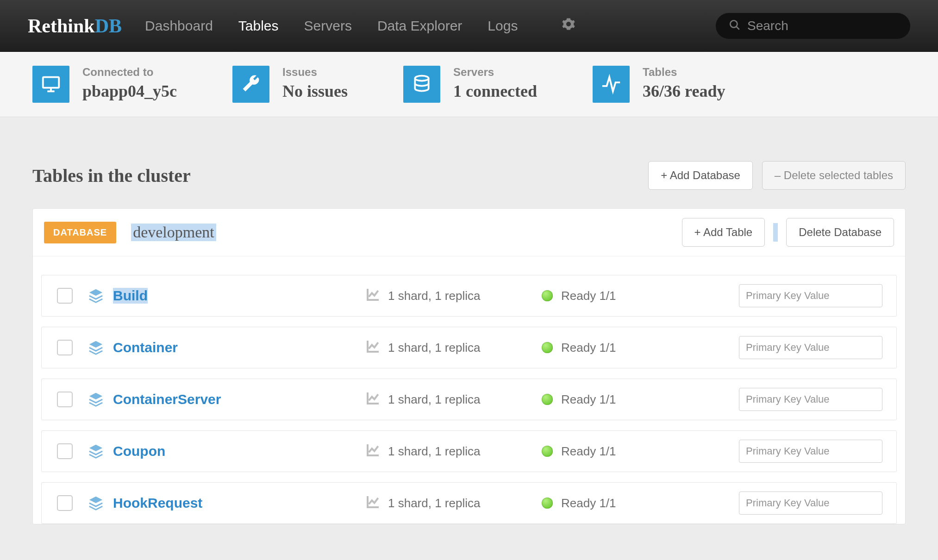 The image size is (938, 560). What do you see at coordinates (495, 91) in the screenshot?
I see `stat-servers-value: 1 connected` at bounding box center [495, 91].